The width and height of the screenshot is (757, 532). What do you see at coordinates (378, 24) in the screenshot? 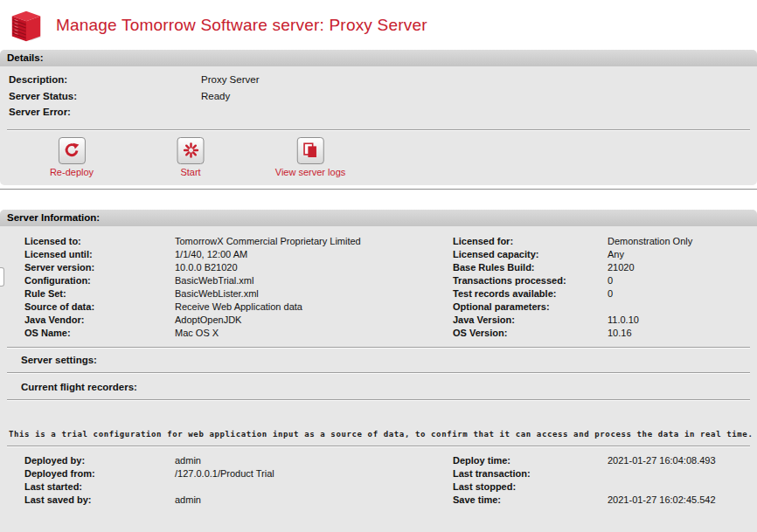
I see `app-header: Manage Tomorrow Software server: Proxy S…` at bounding box center [378, 24].